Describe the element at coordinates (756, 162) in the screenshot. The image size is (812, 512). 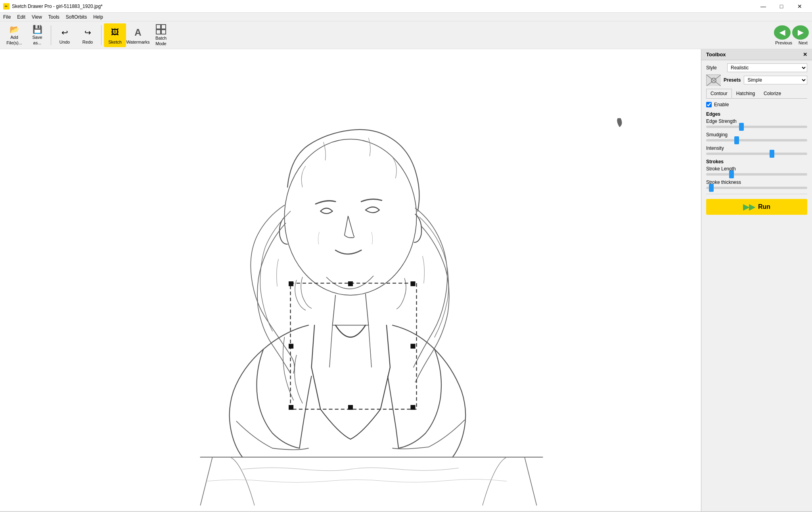
I see `strokes-label: Strokes` at that location.